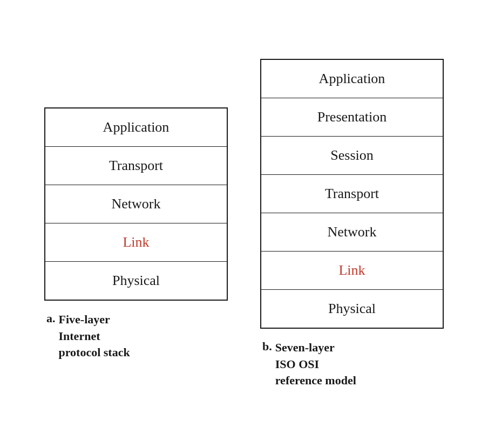 Image resolution: width=488 pixels, height=448 pixels. What do you see at coordinates (267, 347) in the screenshot?
I see `right-caption-letter: b.` at bounding box center [267, 347].